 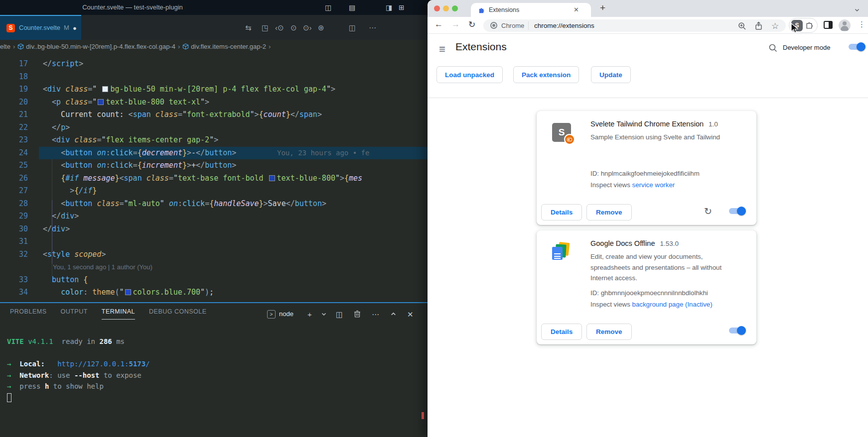 What do you see at coordinates (214, 47) in the screenshot?
I see `breadcrumb: elte›div..bg-blue-50.min-w-[20rem].p-4.f…` at bounding box center [214, 47].